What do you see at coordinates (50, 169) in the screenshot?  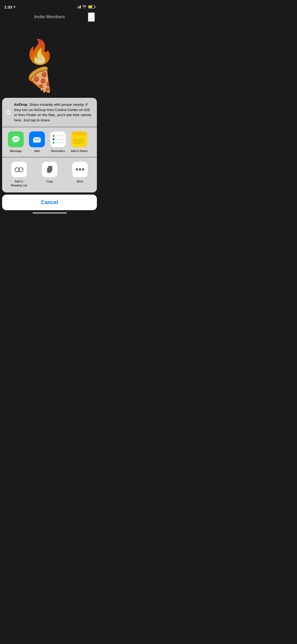 I see `copy-icon` at bounding box center [50, 169].